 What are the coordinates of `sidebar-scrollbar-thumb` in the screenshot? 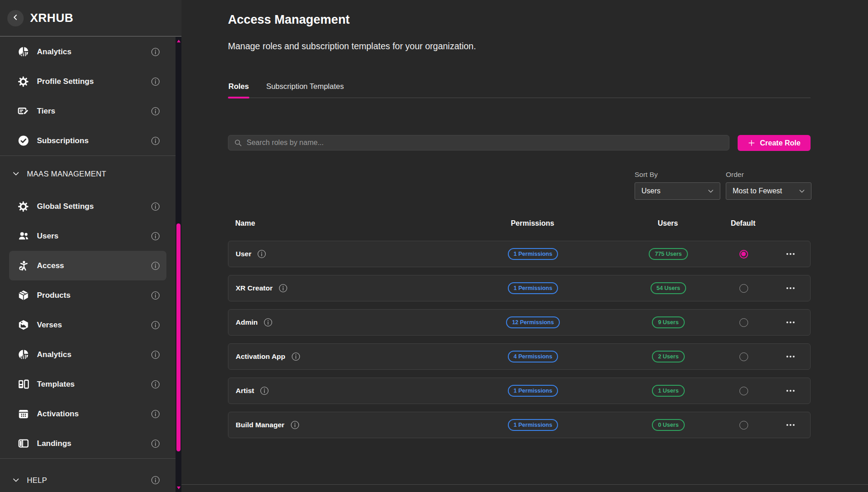 It's located at (179, 337).